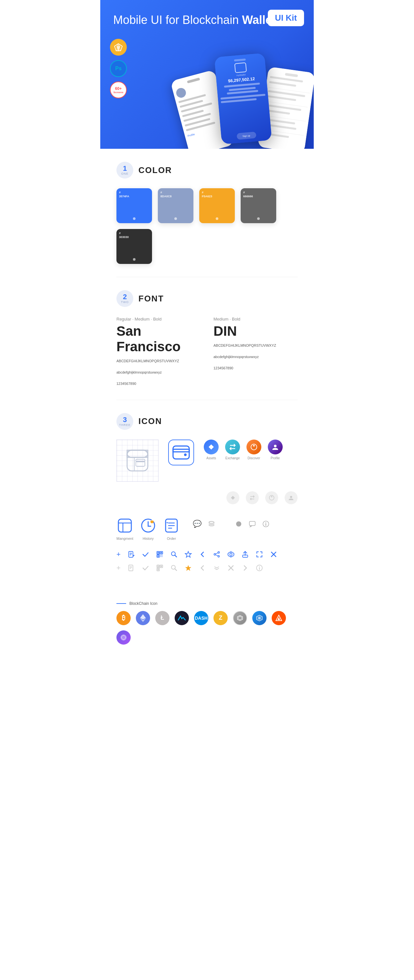 The image size is (414, 980). What do you see at coordinates (212, 450) in the screenshot?
I see `nav-icon-assets: Assets` at bounding box center [212, 450].